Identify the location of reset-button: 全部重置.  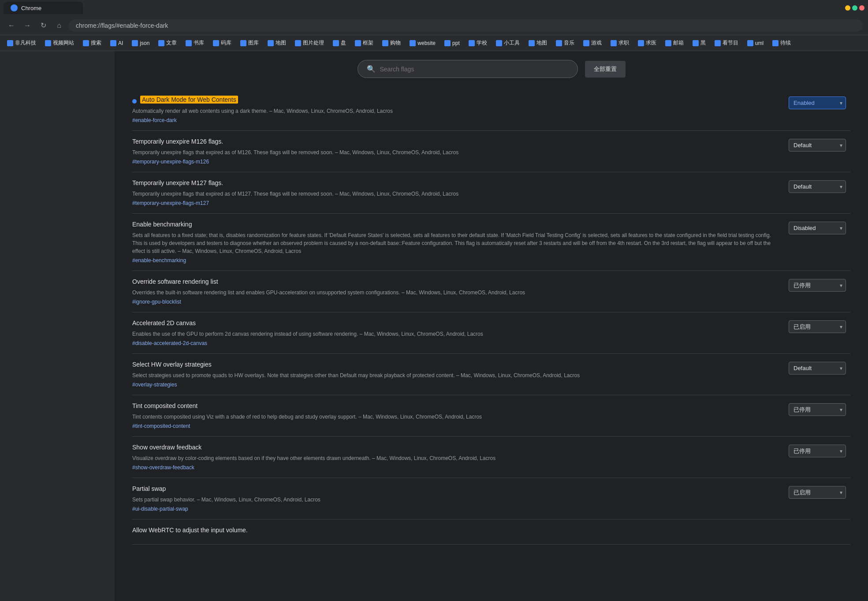
(605, 69).